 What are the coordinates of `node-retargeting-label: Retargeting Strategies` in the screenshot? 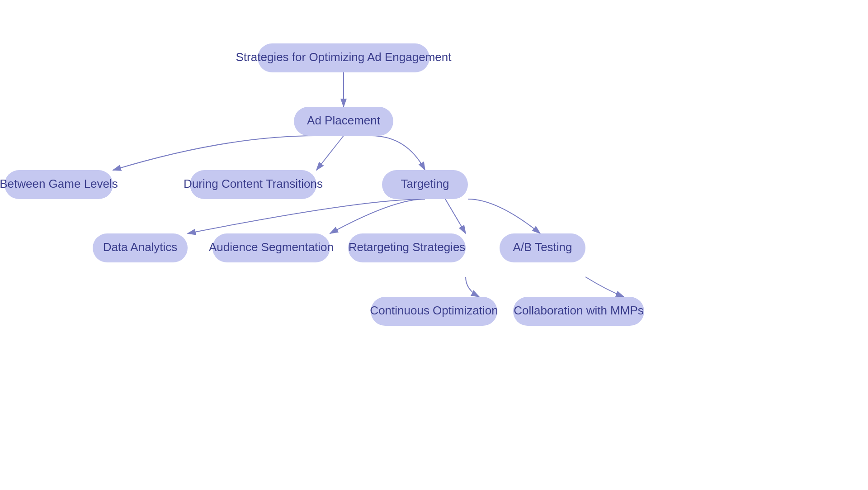 It's located at (407, 247).